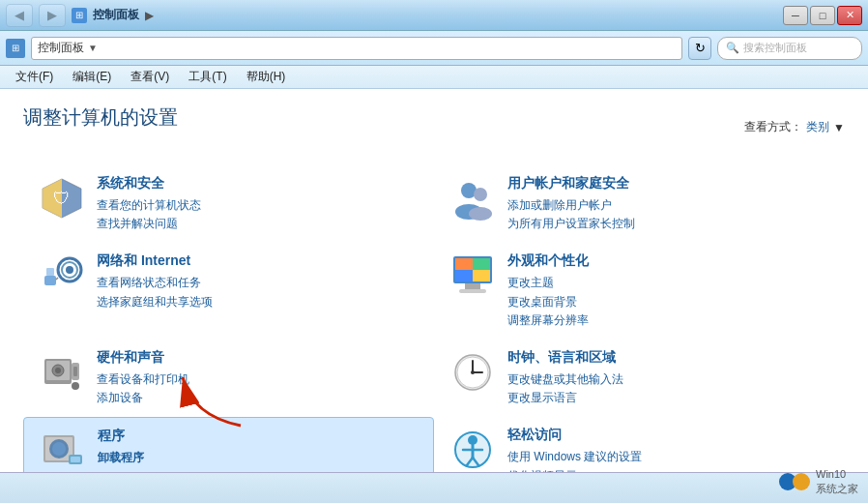 The width and height of the screenshot is (868, 503). What do you see at coordinates (257, 459) in the screenshot?
I see `programs-link1: 卸载程序` at bounding box center [257, 459].